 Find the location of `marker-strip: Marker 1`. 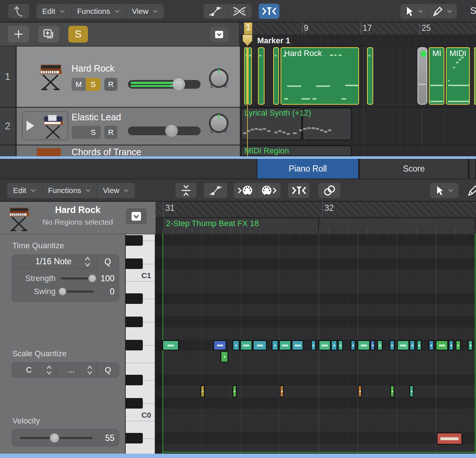

marker-strip: Marker 1 is located at coordinates (358, 41).